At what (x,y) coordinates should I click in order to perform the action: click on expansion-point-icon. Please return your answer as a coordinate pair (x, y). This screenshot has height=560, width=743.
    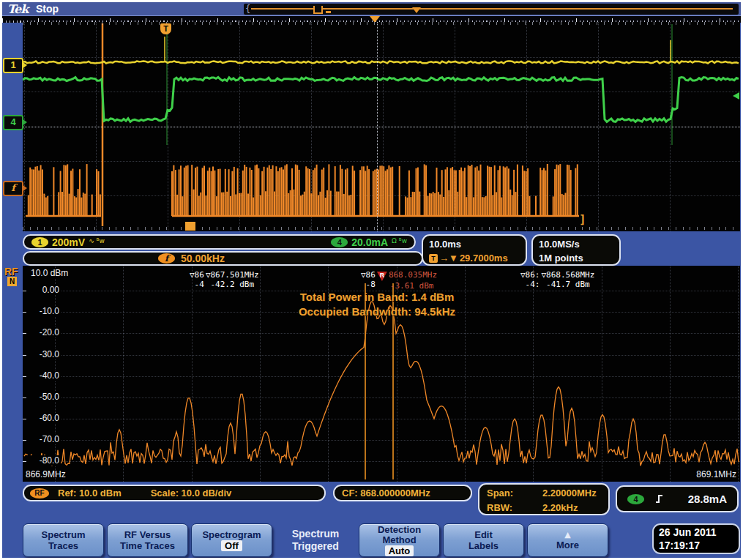
    Looking at the image, I should click on (417, 10).